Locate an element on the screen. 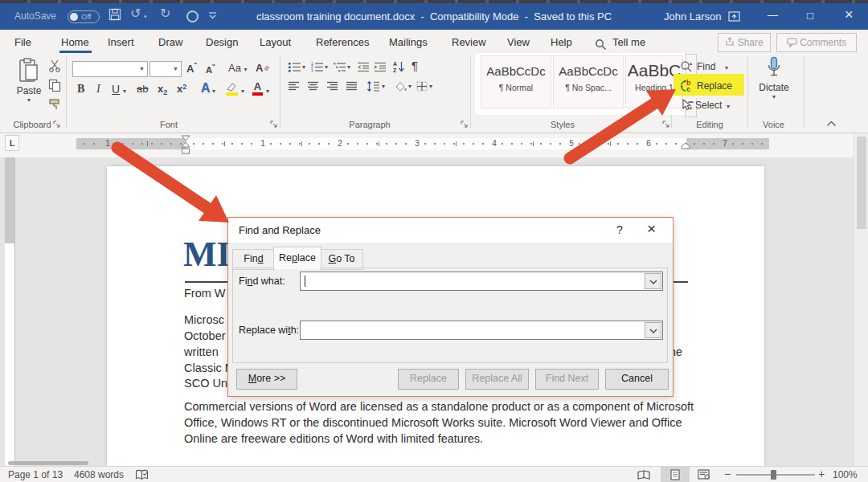 The image size is (868, 482). decrease-indent-icon is located at coordinates (363, 67).